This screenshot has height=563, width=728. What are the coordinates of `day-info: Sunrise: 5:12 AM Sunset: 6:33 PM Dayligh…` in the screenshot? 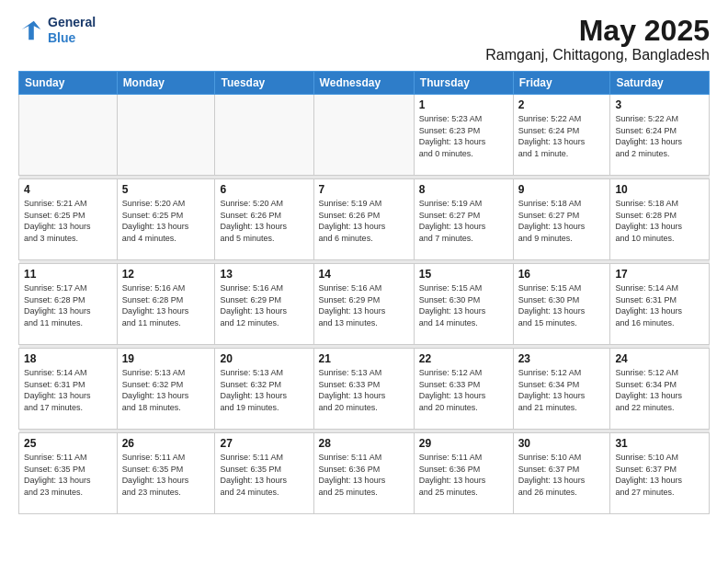 It's located at (463, 390).